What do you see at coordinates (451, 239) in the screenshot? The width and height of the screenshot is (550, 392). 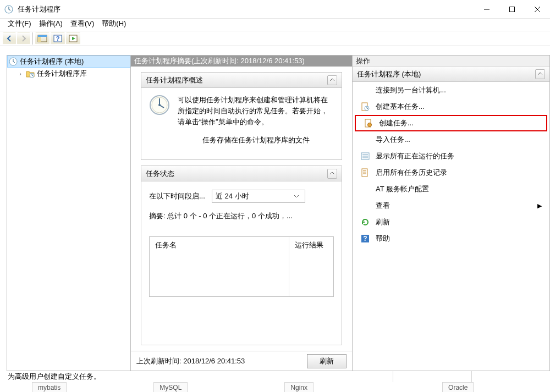 I see `action-help: ? 帮助` at bounding box center [451, 239].